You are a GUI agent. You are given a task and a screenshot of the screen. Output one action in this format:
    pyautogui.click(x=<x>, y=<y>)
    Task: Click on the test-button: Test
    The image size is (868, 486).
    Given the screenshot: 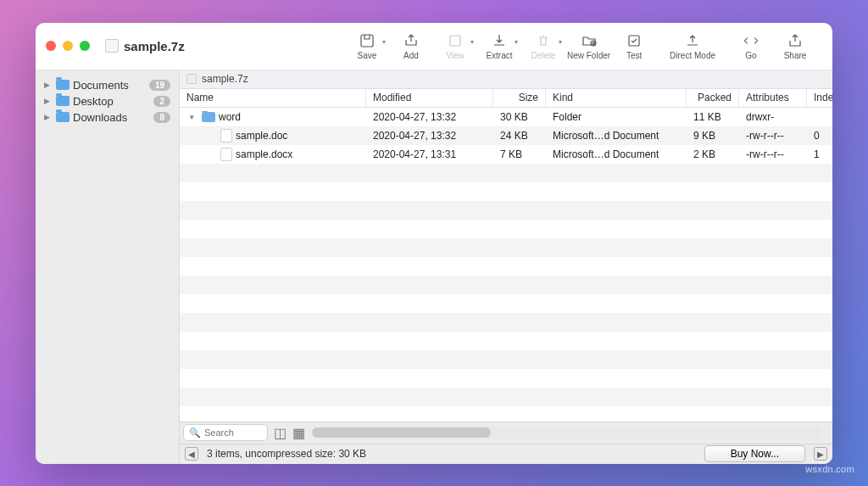 What is the action you would take?
    pyautogui.click(x=634, y=46)
    